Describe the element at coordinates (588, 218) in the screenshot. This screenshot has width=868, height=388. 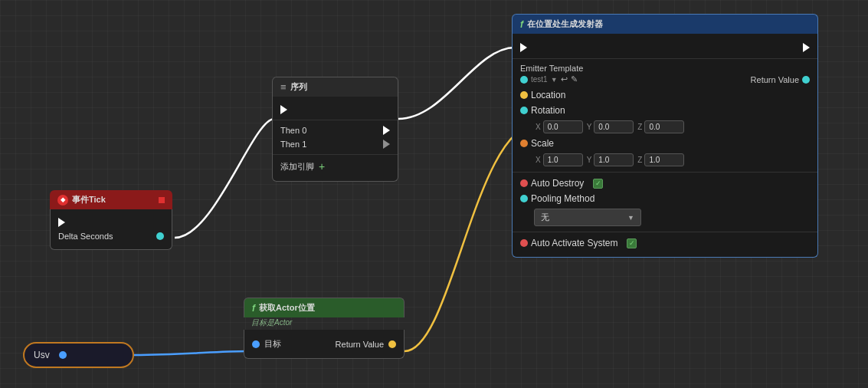
I see `pooling-select: 无 ▼` at that location.